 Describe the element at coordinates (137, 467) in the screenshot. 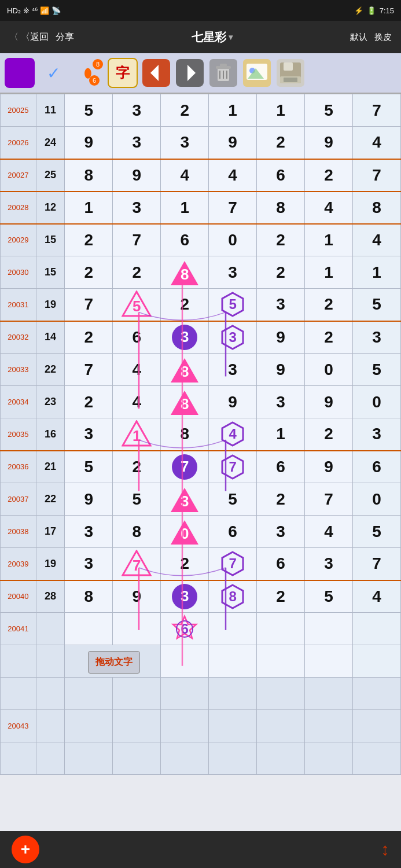

I see `cell-n2: 2` at that location.